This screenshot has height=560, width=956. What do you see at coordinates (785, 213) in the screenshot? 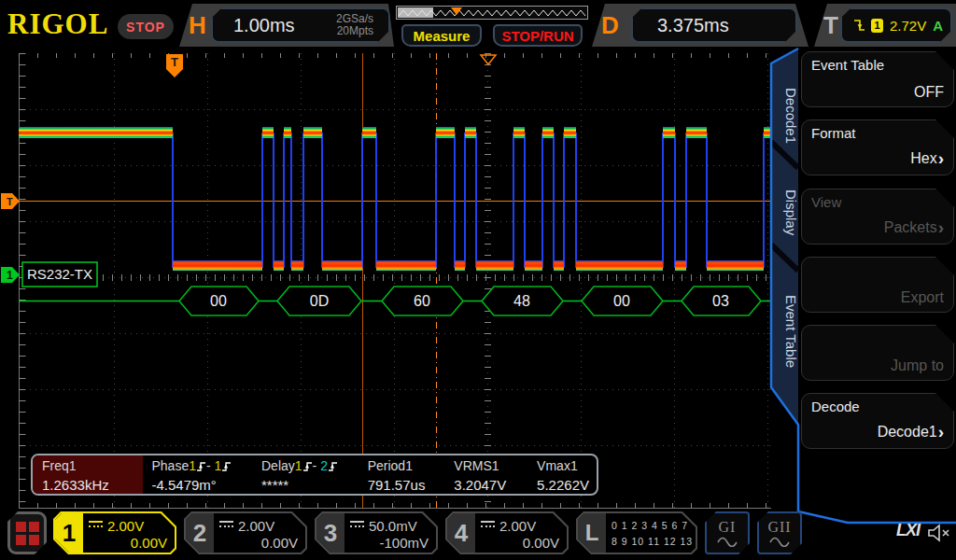
I see `tab-display: Display` at bounding box center [785, 213].